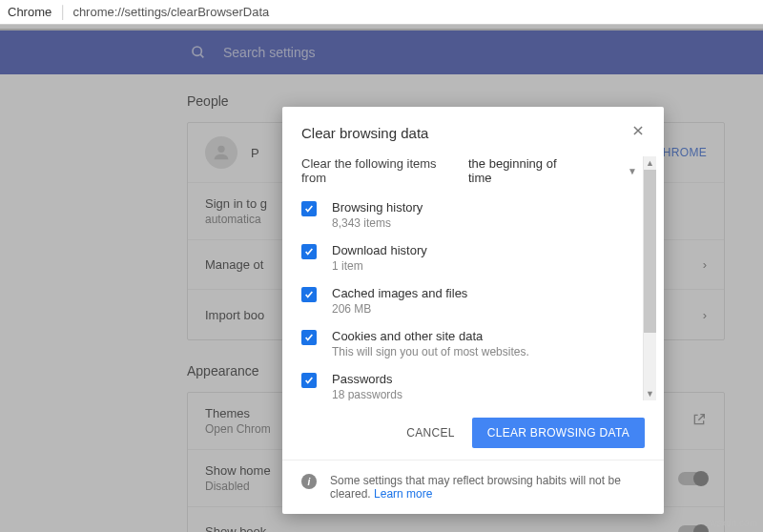  I want to click on passwords-option: Passwords 18 passwords, so click(469, 386).